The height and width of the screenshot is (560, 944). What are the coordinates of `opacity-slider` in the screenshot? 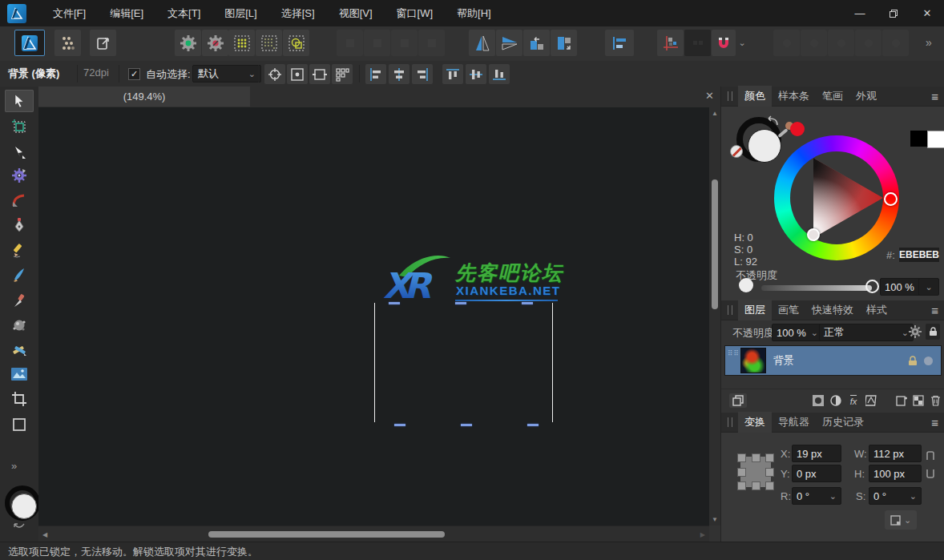 It's located at (817, 288).